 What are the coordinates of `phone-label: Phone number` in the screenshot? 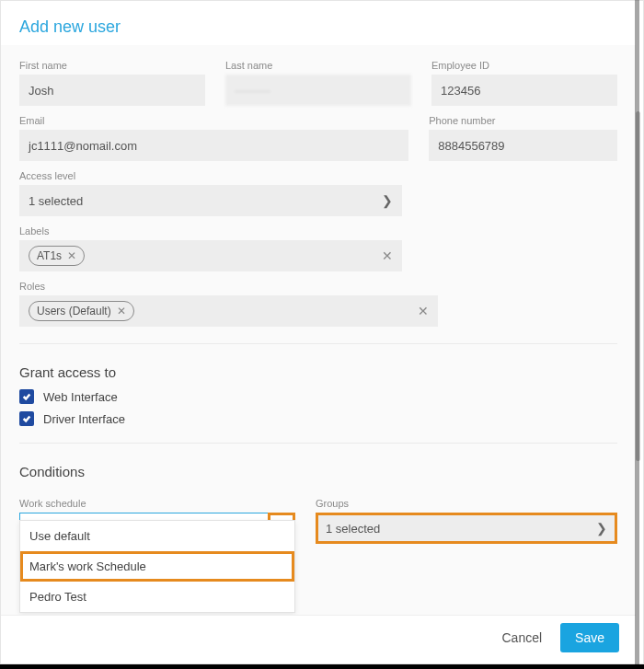 It's located at (523, 121).